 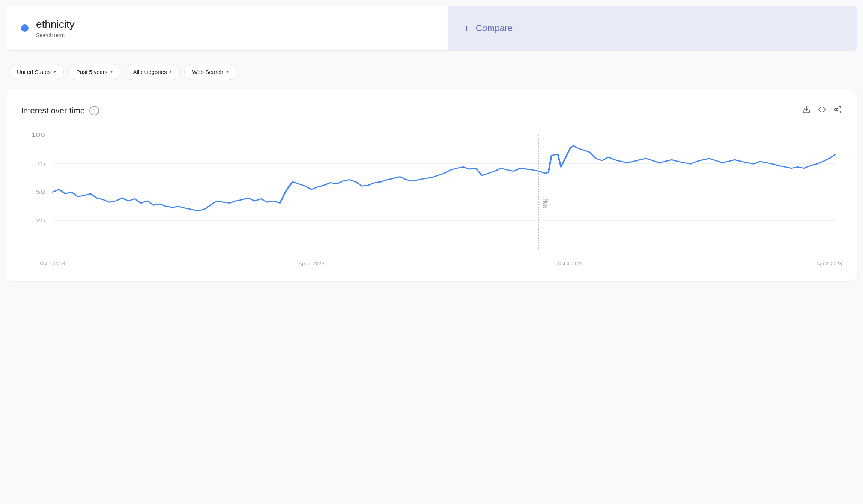 What do you see at coordinates (94, 111) in the screenshot?
I see `help-icon: ?` at bounding box center [94, 111].